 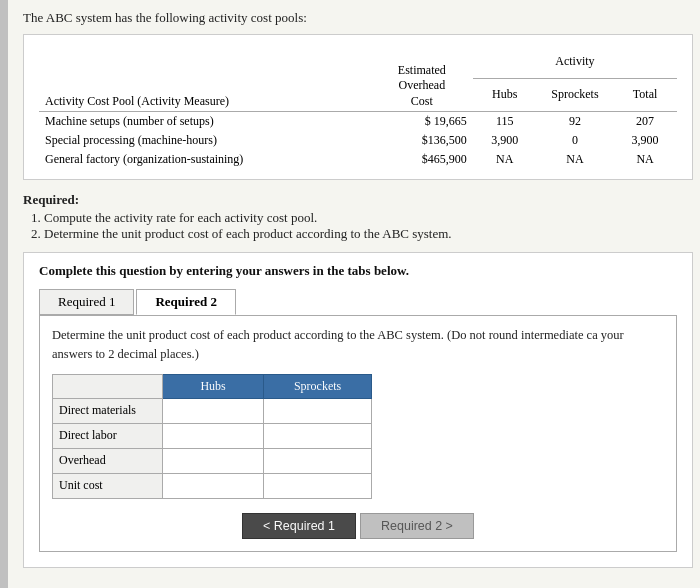 What do you see at coordinates (108, 436) in the screenshot?
I see `direct-labor-label: Direct labor` at bounding box center [108, 436].